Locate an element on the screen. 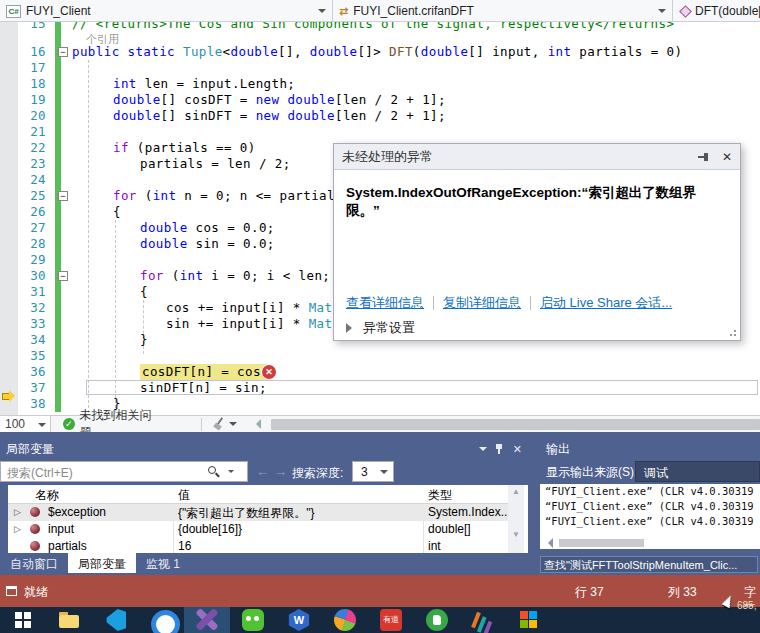  taskbar-button-tiles is located at coordinates (529, 620).